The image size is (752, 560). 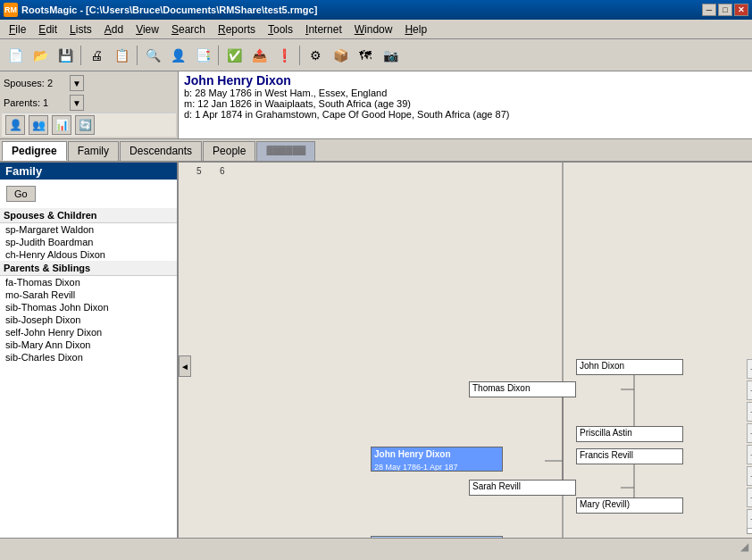 I want to click on add-priscilla-father: +Click to add father, so click(x=749, y=412).